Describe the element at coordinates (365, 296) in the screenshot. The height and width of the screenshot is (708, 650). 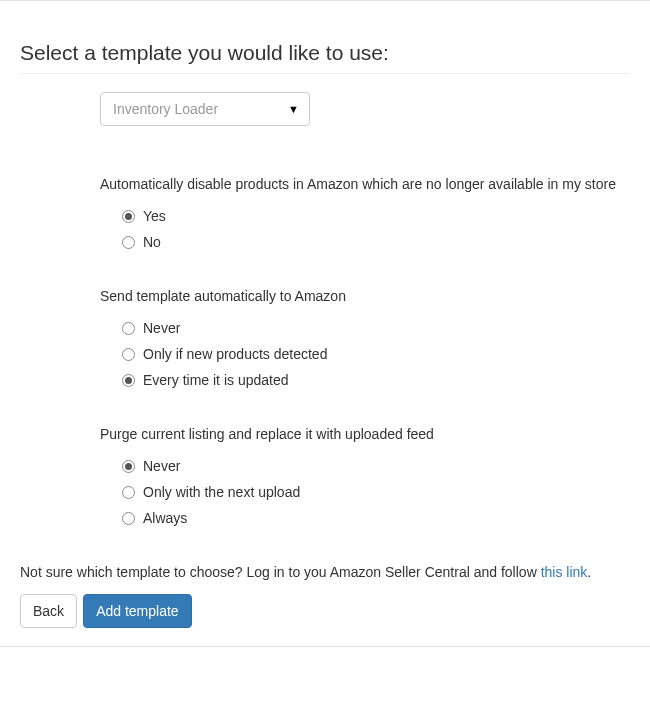
I see `group-label: Send template automatically to Amazon` at that location.